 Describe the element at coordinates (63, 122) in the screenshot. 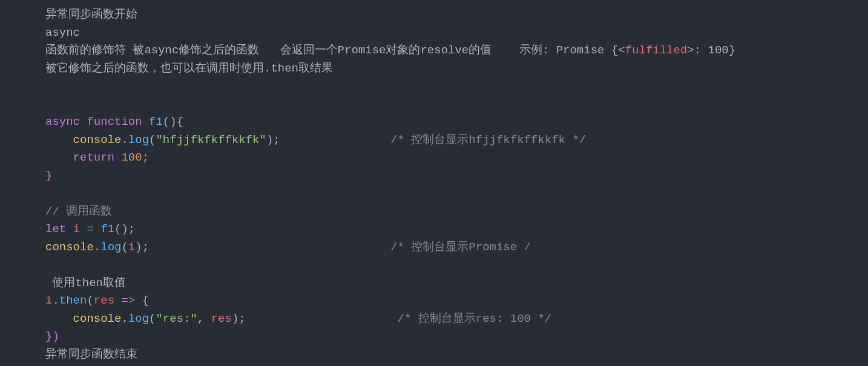

I see `keyword-async: async` at that location.